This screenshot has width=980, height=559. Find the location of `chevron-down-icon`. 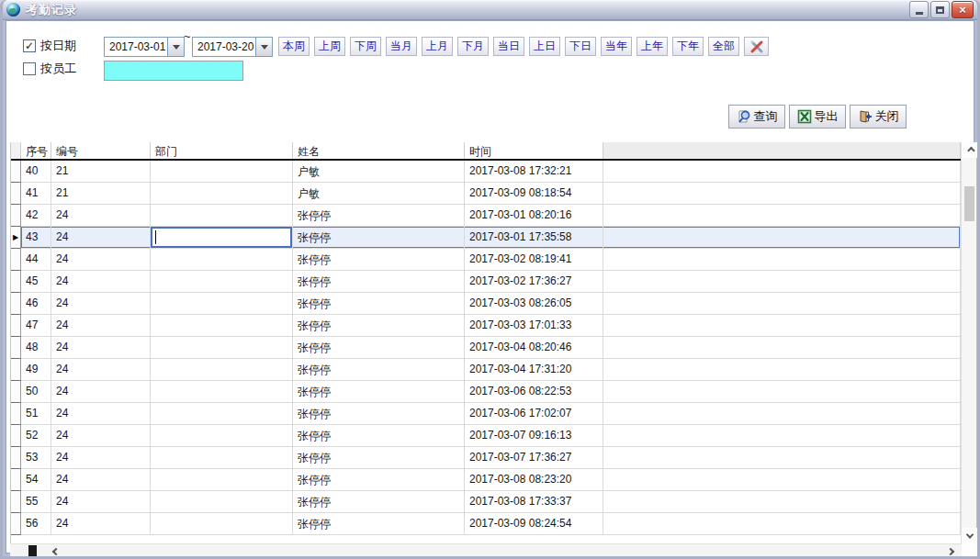

chevron-down-icon is located at coordinates (176, 48).